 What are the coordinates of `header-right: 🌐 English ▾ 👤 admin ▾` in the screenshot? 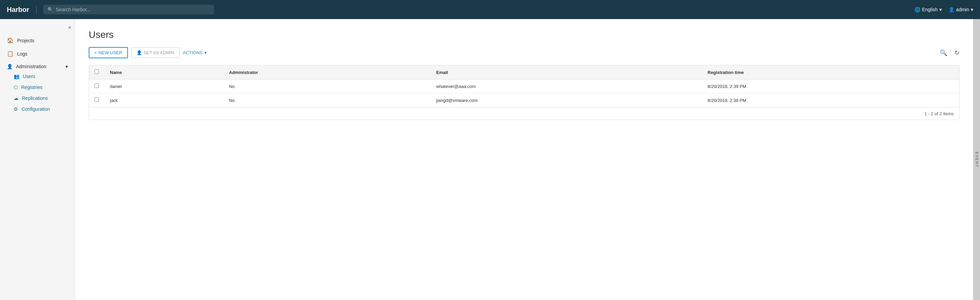 It's located at (944, 10).